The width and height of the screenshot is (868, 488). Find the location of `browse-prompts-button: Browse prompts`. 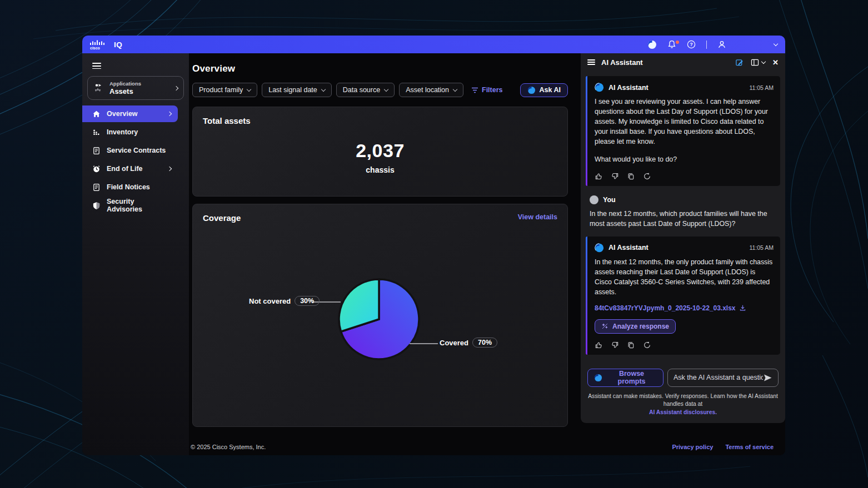

browse-prompts-button: Browse prompts is located at coordinates (626, 378).